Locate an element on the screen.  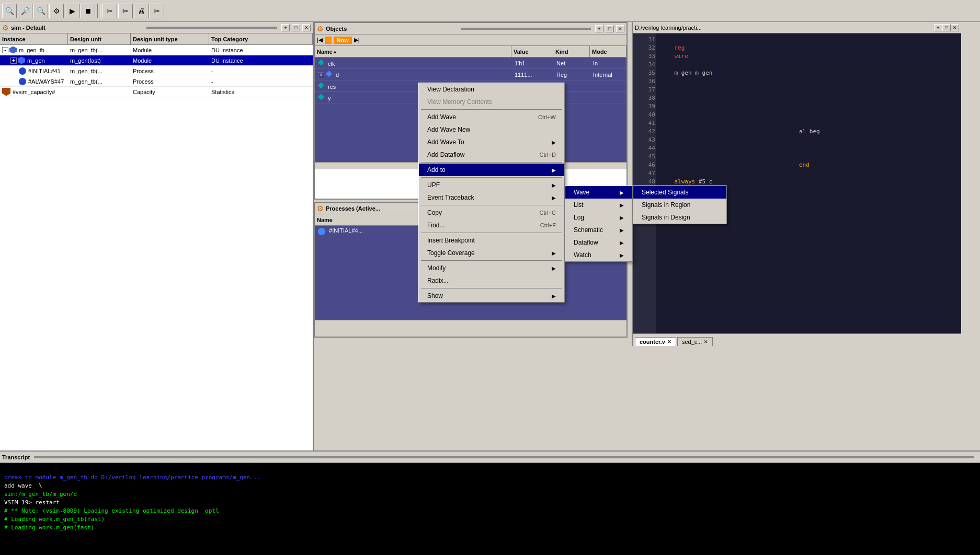
submenu-addto-wave: Wave ▶ is located at coordinates (599, 192).